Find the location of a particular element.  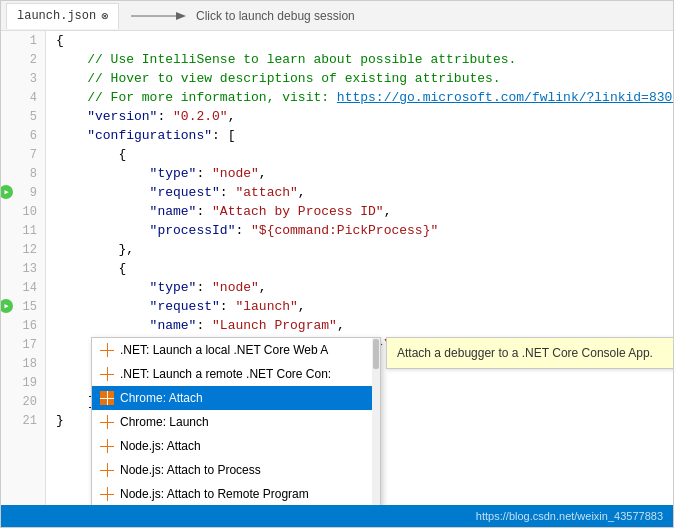

status-bar: https://blog.csdn.net/weixin_43577883 is located at coordinates (337, 516).